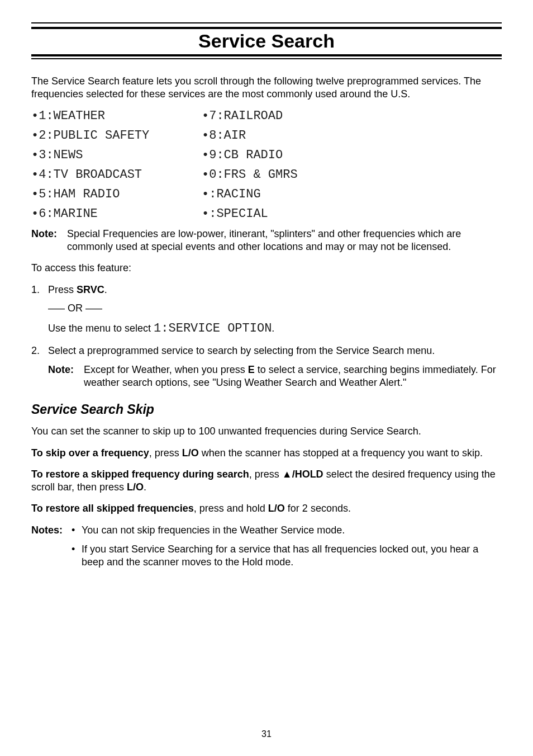 This screenshot has height=756, width=533. What do you see at coordinates (266, 42) in the screenshot?
I see `page-title: Service Search` at bounding box center [266, 42].